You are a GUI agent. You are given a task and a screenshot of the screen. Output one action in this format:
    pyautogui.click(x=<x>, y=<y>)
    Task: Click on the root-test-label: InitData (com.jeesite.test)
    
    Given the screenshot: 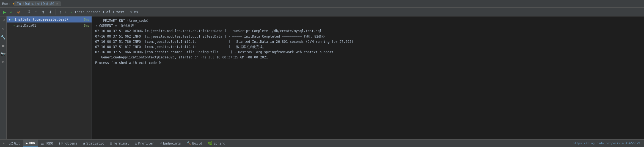 What is the action you would take?
    pyautogui.click(x=41, y=19)
    